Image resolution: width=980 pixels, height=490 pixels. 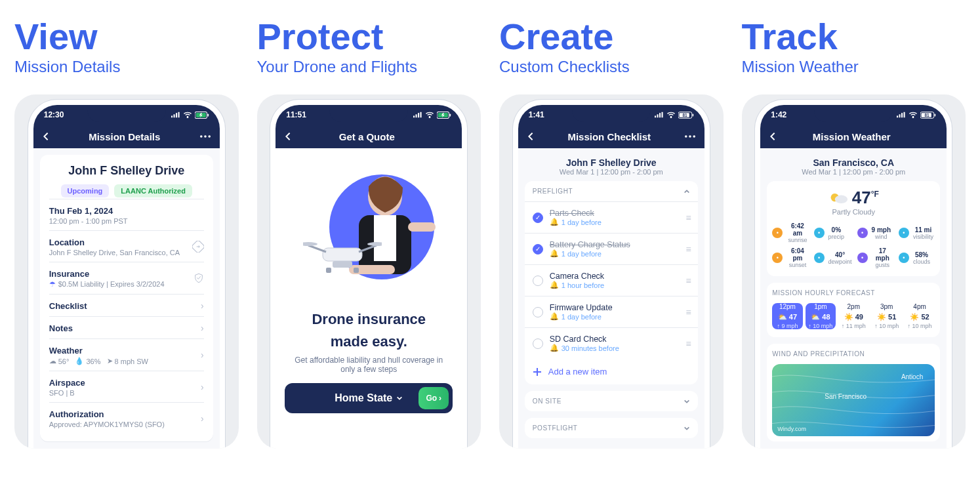 What do you see at coordinates (787, 307) in the screenshot?
I see `hour-label: 12pm` at bounding box center [787, 307].